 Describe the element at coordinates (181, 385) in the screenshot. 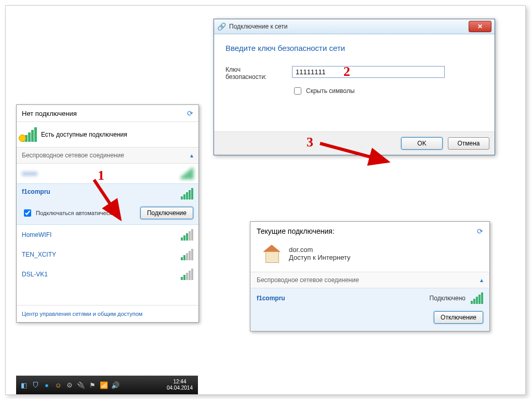

I see `taskbar-clock: 12:44 04.04.2014` at that location.